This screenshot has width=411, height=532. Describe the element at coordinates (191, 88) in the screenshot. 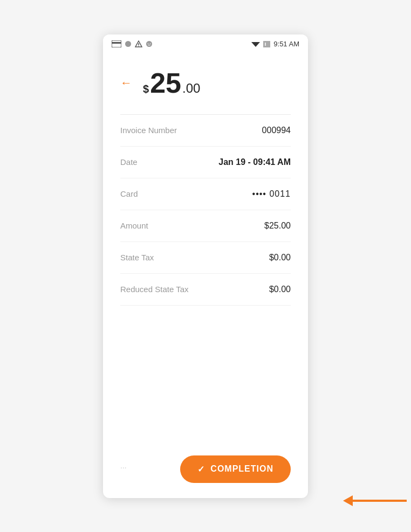

I see `price-cents: .00` at that location.